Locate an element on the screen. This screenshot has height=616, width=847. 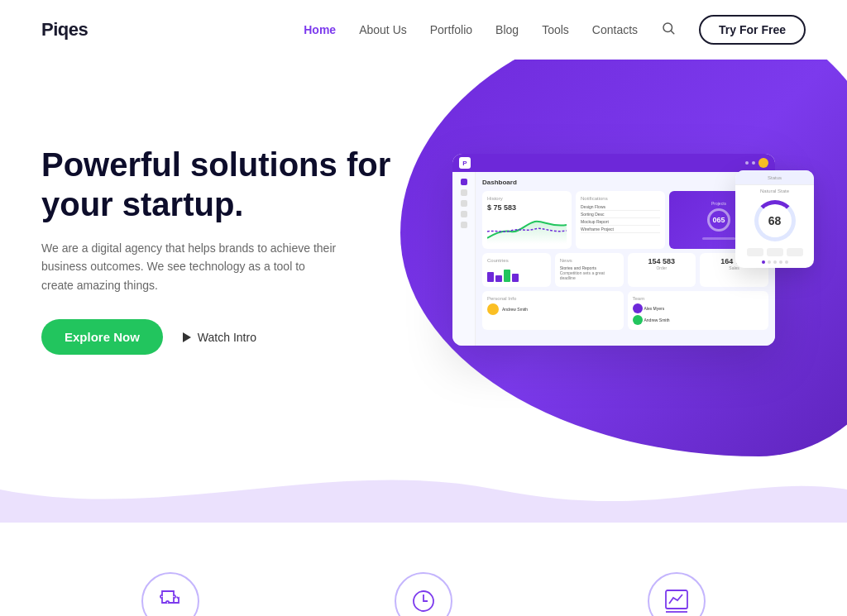
dashboard-body: Dashboard History $ 75 583 is located at coordinates (614, 259).